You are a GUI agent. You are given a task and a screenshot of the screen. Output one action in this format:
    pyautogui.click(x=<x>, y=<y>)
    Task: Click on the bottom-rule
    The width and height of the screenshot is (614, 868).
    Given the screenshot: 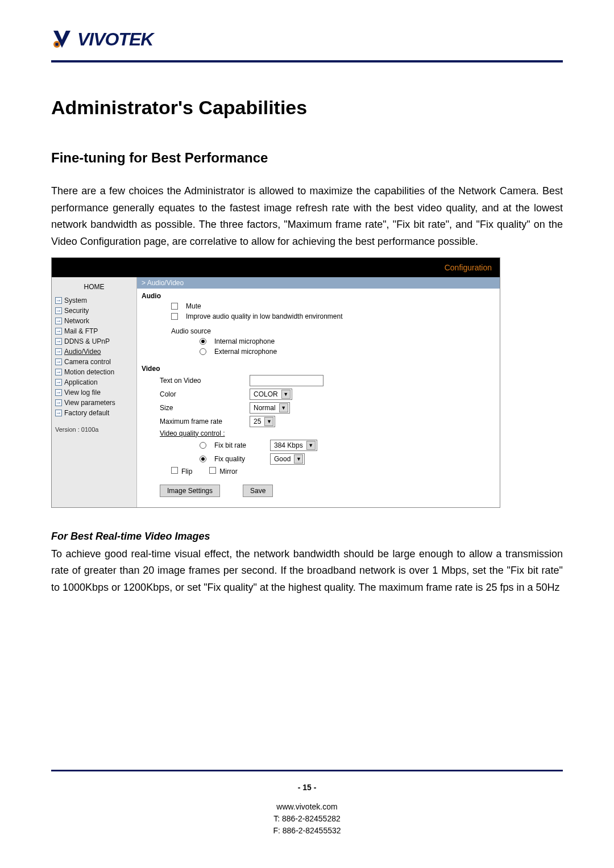 What is the action you would take?
    pyautogui.click(x=307, y=770)
    